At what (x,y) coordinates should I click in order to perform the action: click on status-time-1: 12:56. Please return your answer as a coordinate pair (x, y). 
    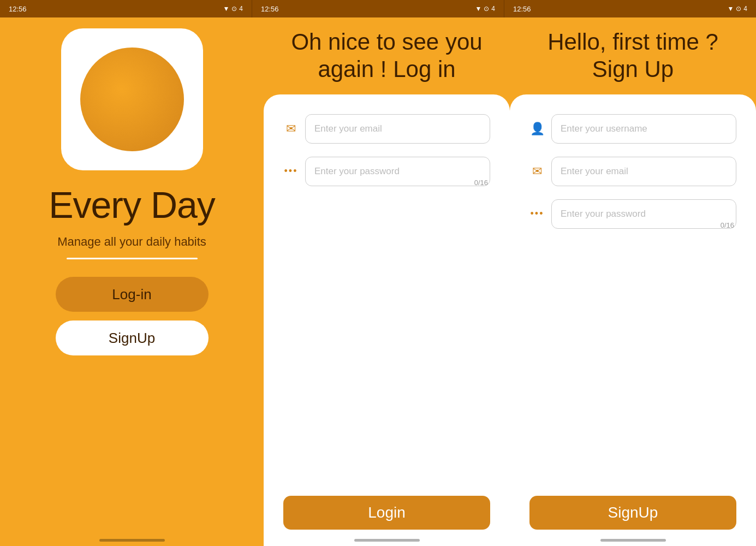
    Looking at the image, I should click on (17, 9).